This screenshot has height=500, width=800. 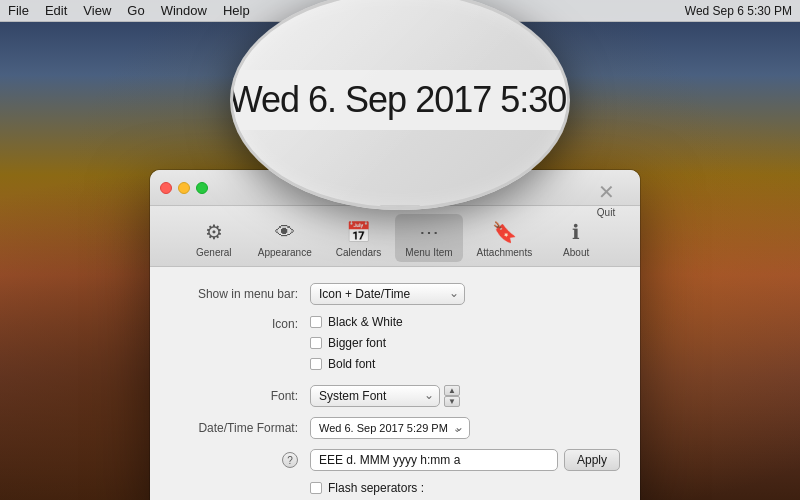 What do you see at coordinates (738, 11) in the screenshot?
I see `menubar-right: Wed Sep 6 5:30 PM` at bounding box center [738, 11].